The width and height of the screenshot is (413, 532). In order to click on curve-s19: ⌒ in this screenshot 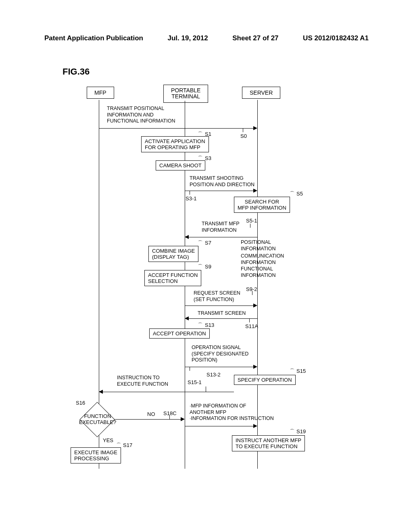, I will do `click(292, 432)`.